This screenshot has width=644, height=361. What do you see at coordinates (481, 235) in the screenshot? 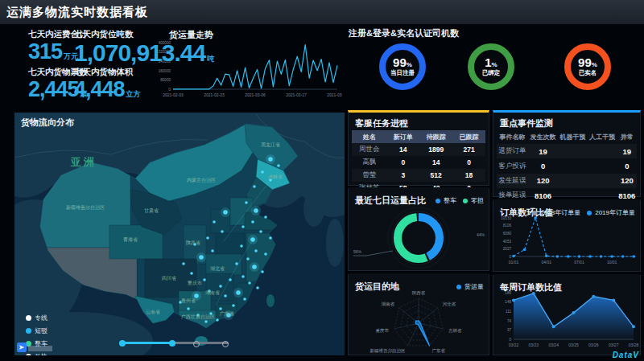
I see `svg-text: 44%` at bounding box center [481, 235].